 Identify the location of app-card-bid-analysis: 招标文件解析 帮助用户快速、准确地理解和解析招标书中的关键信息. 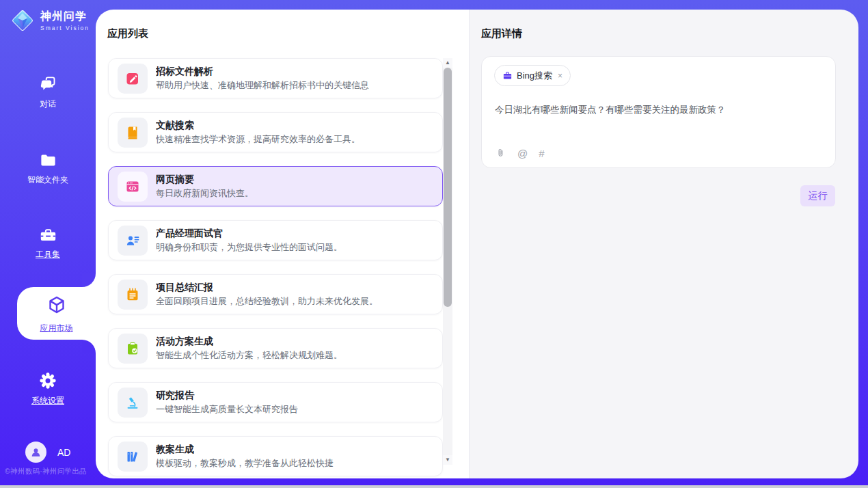
(275, 78).